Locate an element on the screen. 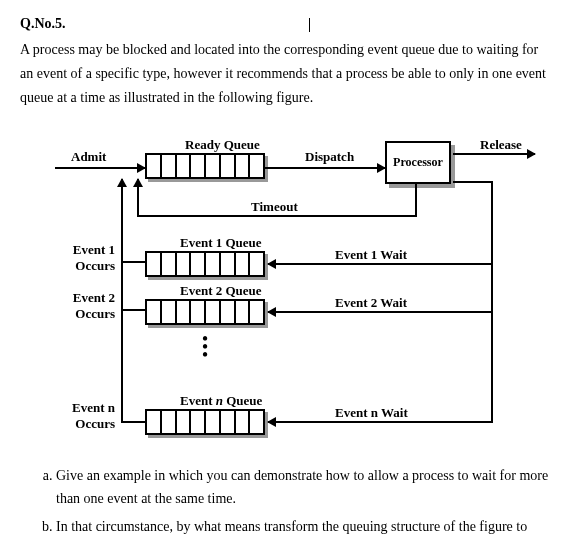 This screenshot has width=570, height=542. event1-queue-box is located at coordinates (205, 264).